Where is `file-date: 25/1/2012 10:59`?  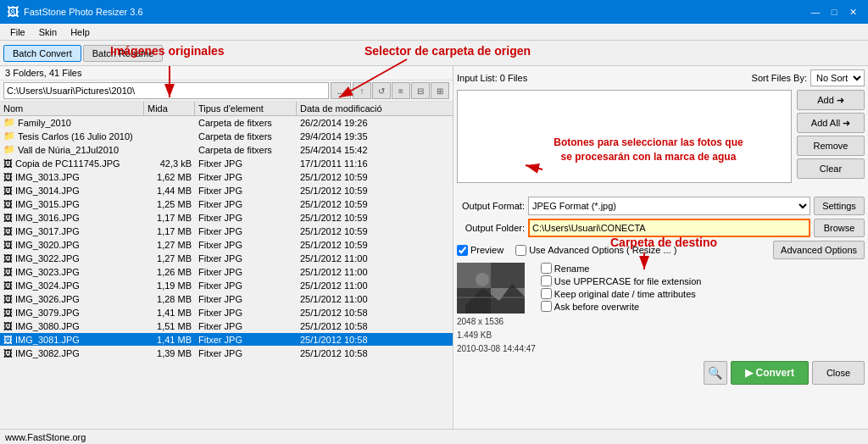
file-date: 25/1/2012 10:59 is located at coordinates (366, 204).